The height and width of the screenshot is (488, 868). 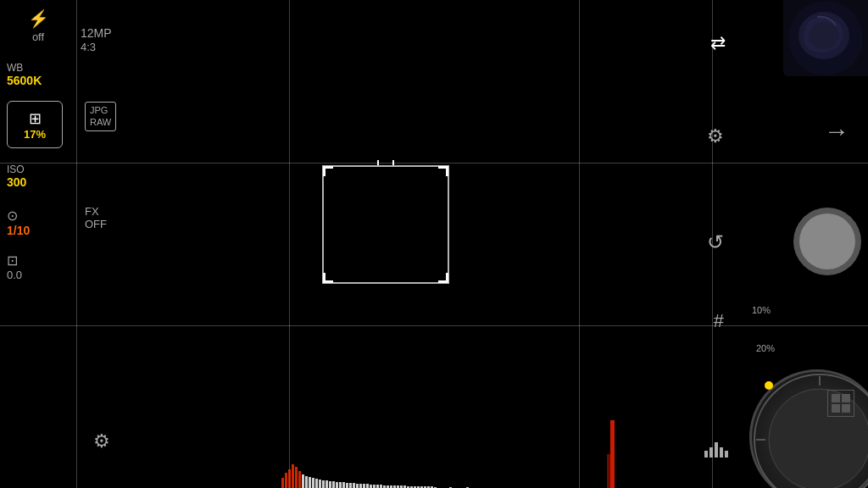 I want to click on settings-gear-button: ⚙, so click(x=715, y=136).